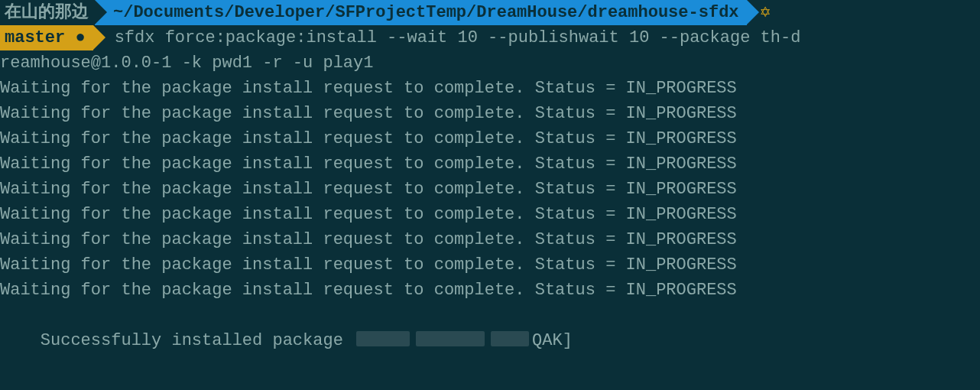 The width and height of the screenshot is (980, 390). I want to click on host-segment: 在山的那边, so click(47, 12).